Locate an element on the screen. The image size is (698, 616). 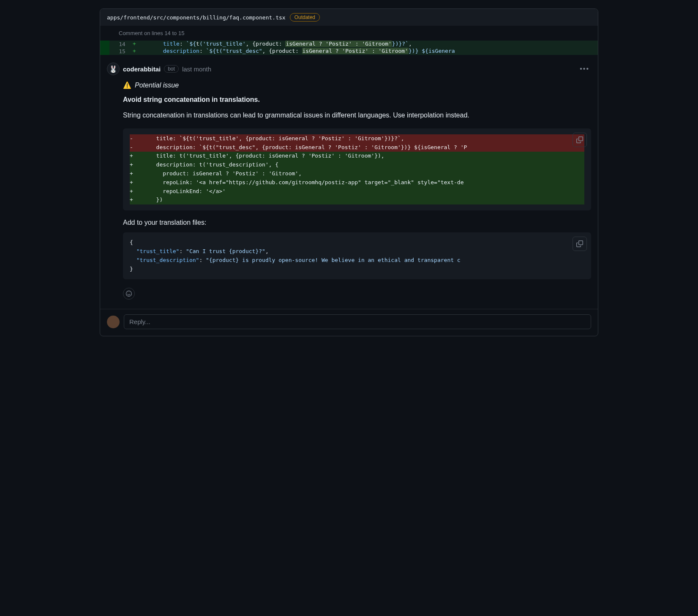
diff-hunk: 14+ title: `${t('trust_title', {product:… is located at coordinates (349, 48).